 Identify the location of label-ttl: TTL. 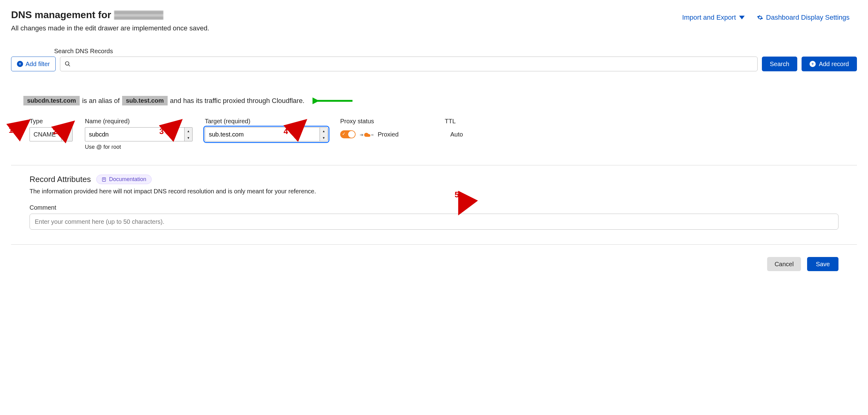
(478, 121).